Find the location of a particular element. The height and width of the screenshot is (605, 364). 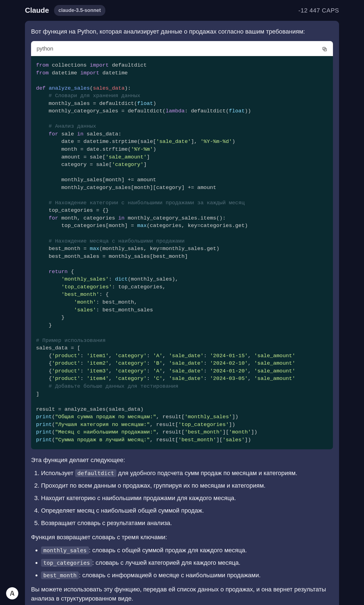

code-header: python is located at coordinates (182, 49).